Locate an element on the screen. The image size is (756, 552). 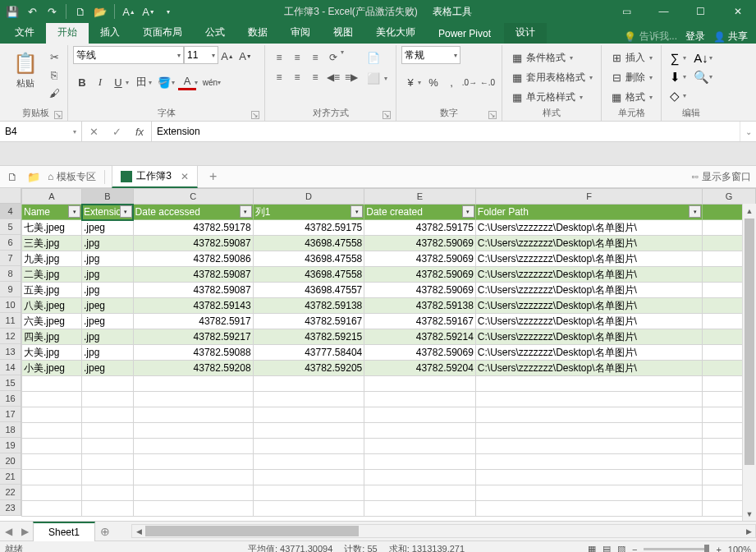
col-header-G: G is located at coordinates (729, 197).